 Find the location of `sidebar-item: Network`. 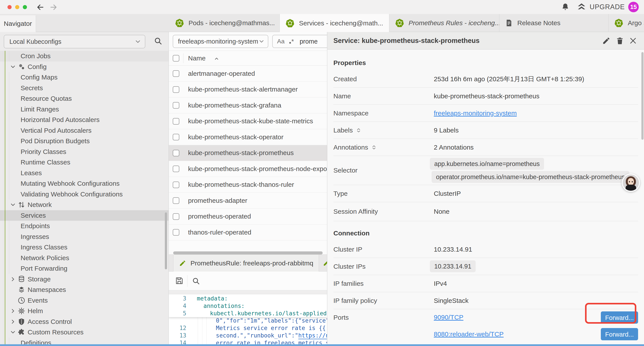

sidebar-item: Network is located at coordinates (84, 205).